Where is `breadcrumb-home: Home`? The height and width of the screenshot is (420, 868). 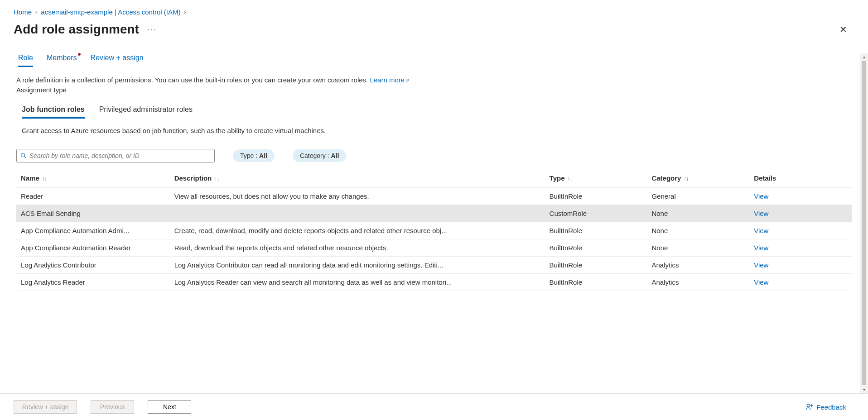 breadcrumb-home: Home is located at coordinates (23, 12).